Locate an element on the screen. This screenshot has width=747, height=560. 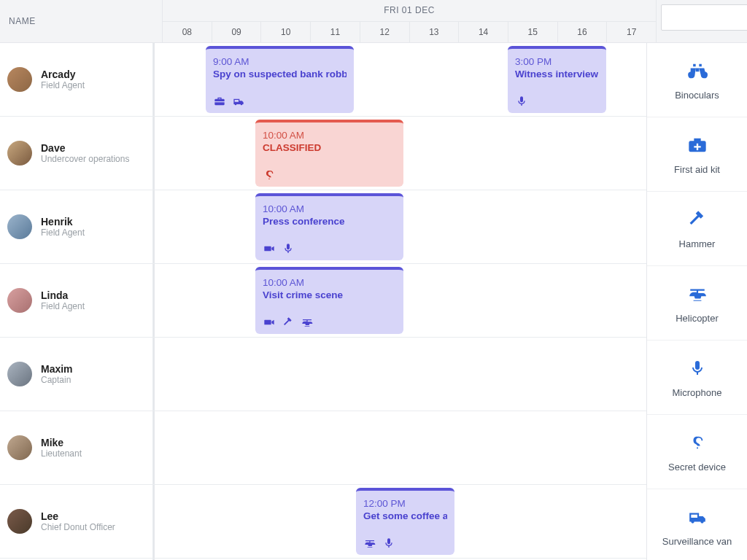
timeline-row: 12:00 PM Get some coffee an is located at coordinates (400, 522).